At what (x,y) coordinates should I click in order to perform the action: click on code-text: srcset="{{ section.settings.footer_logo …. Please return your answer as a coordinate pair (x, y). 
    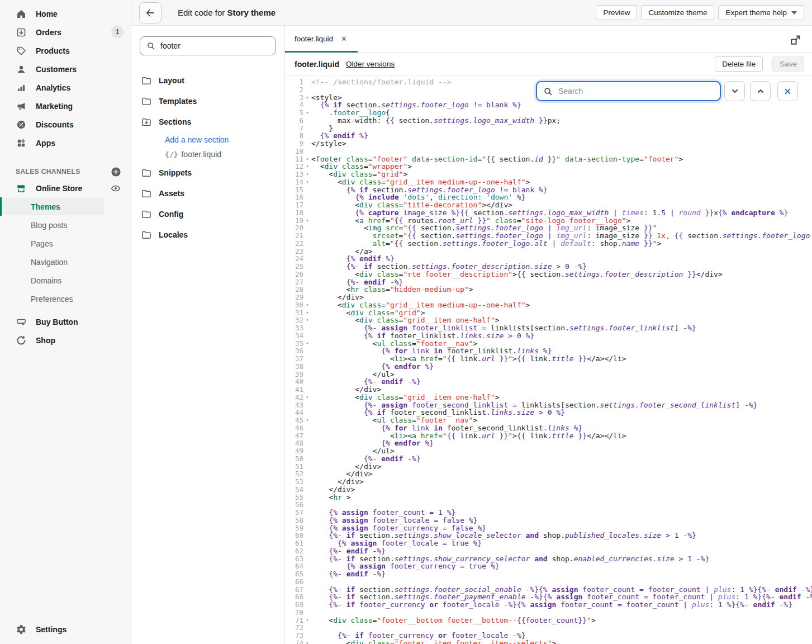
    Looking at the image, I should click on (562, 236).